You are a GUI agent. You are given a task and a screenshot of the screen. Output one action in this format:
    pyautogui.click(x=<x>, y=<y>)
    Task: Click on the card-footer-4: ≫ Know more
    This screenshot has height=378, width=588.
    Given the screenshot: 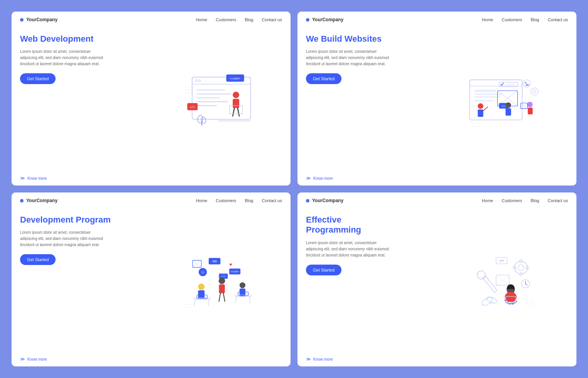 What is the action you would take?
    pyautogui.click(x=437, y=360)
    